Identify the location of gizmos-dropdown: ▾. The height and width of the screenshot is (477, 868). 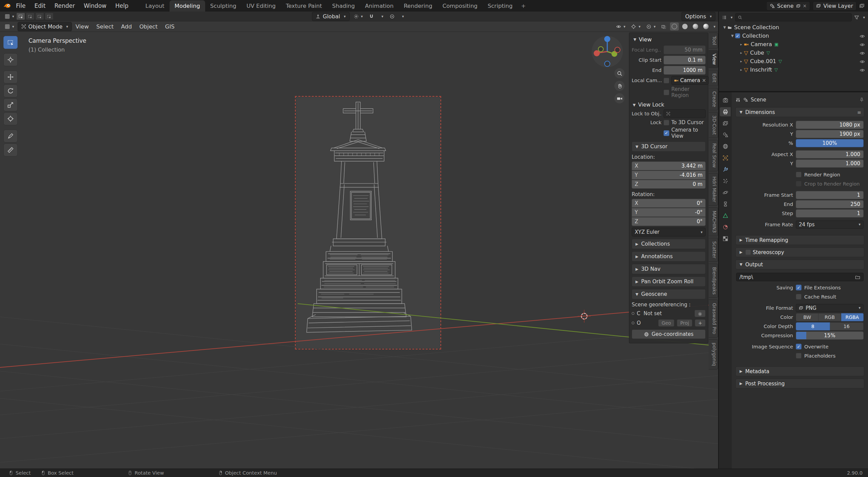
(636, 26).